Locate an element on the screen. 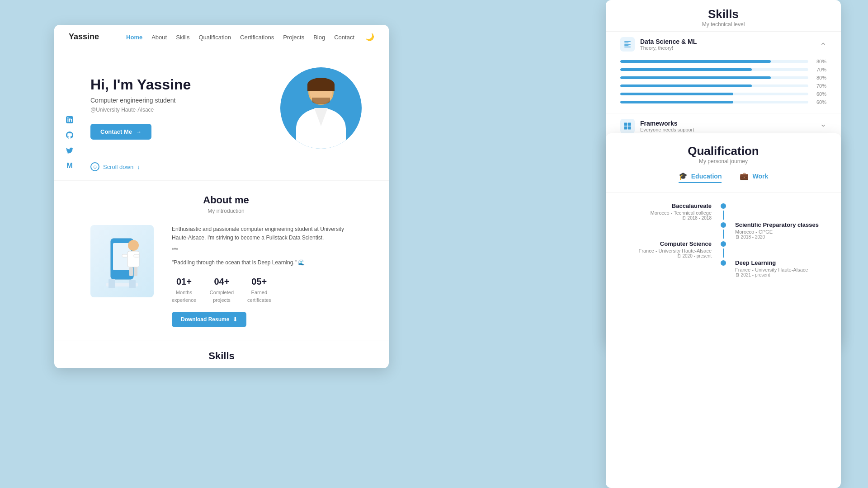  nav-item-about: About is located at coordinates (159, 37).